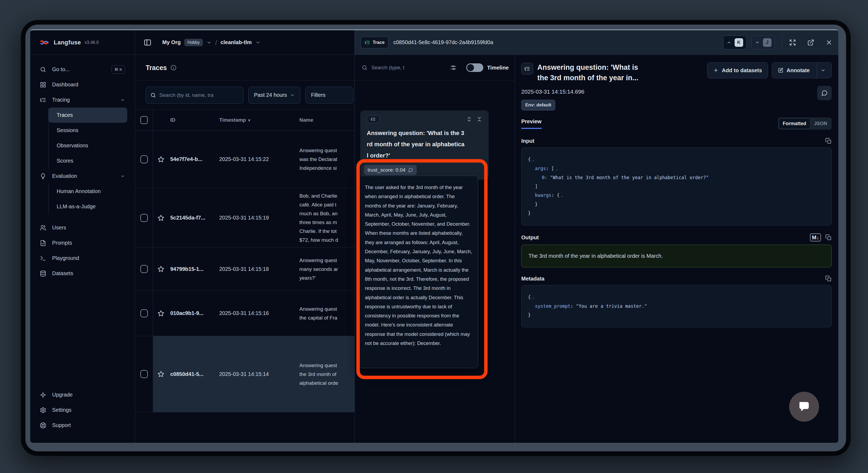 This screenshot has width=868, height=473. Describe the element at coordinates (475, 67) in the screenshot. I see `timeline-toggle` at that location.